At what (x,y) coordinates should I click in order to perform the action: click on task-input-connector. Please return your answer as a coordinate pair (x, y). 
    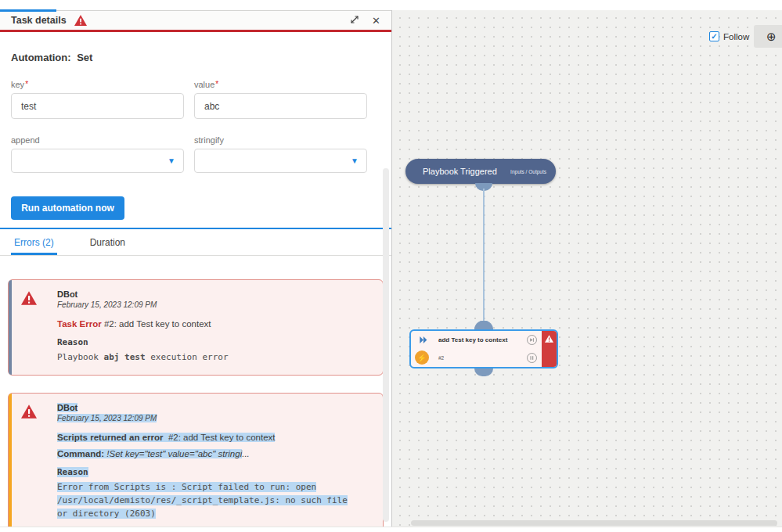
    Looking at the image, I should click on (484, 325).